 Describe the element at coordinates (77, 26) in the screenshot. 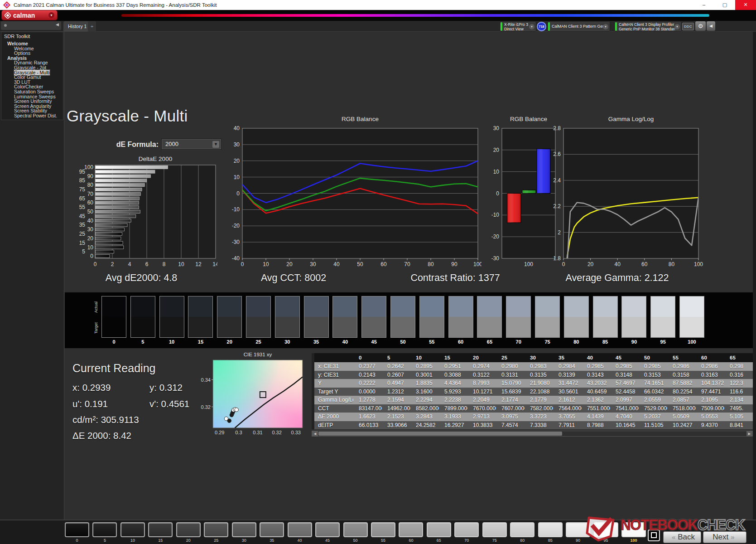

I see `tab-history-1: History 1` at that location.